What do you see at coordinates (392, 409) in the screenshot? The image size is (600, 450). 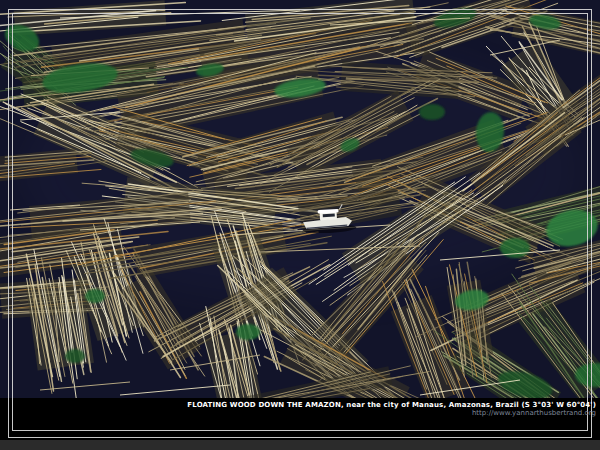 I see `caption: FLOATING WOOD DOWN THE AMAZON, near the …` at bounding box center [392, 409].